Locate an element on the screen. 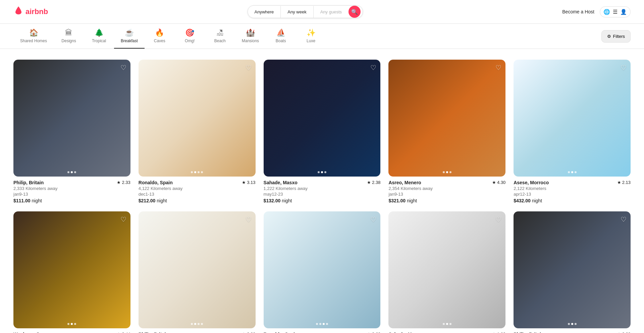 The image size is (644, 333). guests-input: Any guests is located at coordinates (331, 12).